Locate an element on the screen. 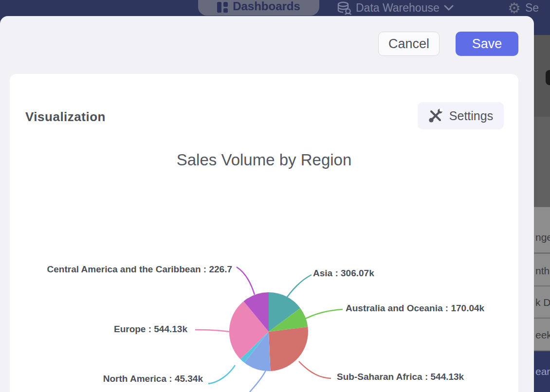  cancel-button: Cancel is located at coordinates (409, 44).